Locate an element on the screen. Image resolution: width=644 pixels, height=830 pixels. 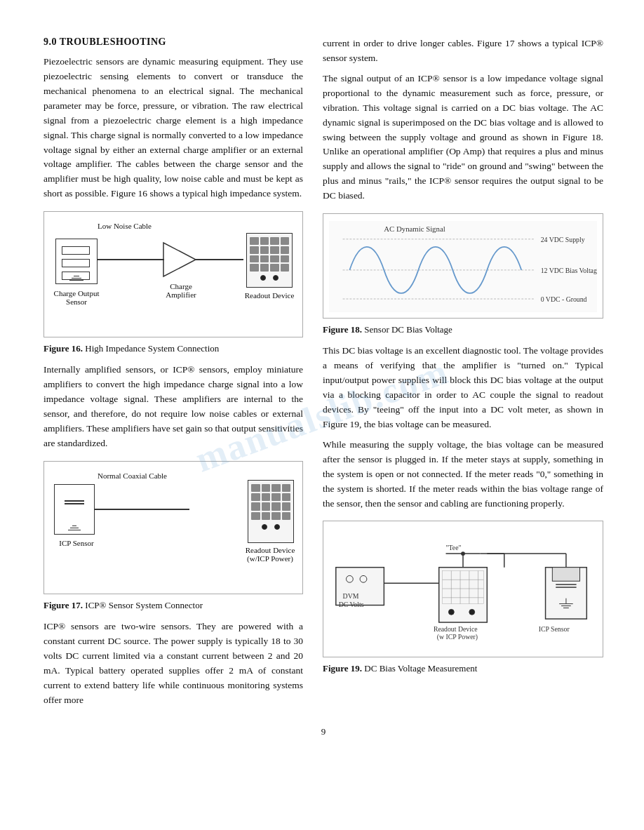
svg-text: 12 VDC Bias Voltage is located at coordinates (569, 271).